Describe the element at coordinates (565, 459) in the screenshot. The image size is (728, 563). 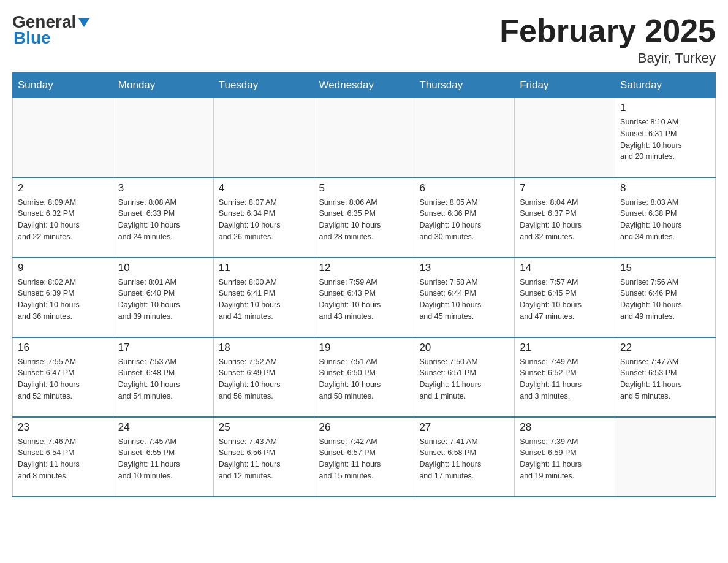
I see `day-info: Sunrise: 7:39 AM Sunset: 6:59 PM Dayligh…` at that location.